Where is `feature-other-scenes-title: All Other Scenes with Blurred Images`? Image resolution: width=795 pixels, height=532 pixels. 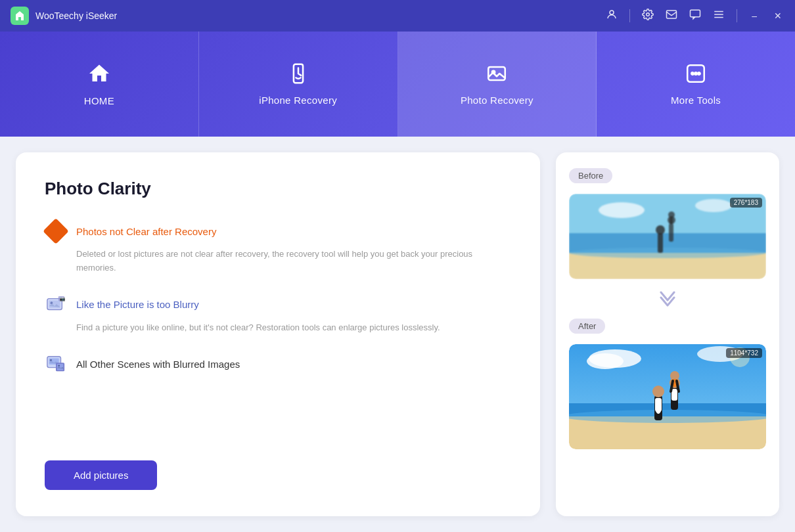 feature-other-scenes-title: All Other Scenes with Blurred Images is located at coordinates (158, 364).